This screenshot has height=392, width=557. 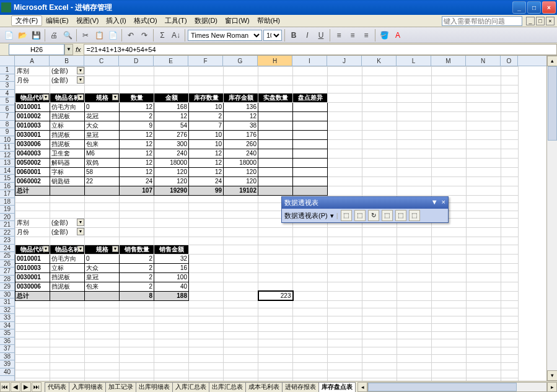 What do you see at coordinates (144, 35) in the screenshot?
I see `redo-icon: ↷` at bounding box center [144, 35].